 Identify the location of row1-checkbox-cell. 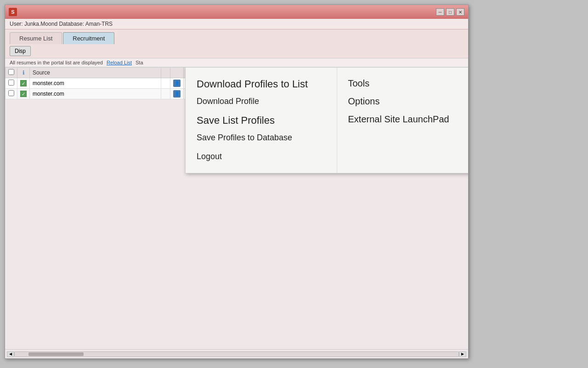
(11, 84).